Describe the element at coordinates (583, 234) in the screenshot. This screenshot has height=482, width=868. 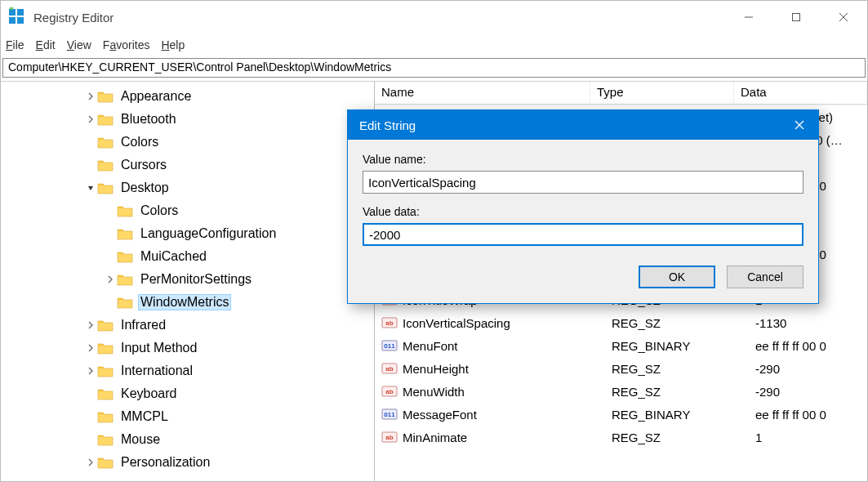
I see `value-data-input` at that location.